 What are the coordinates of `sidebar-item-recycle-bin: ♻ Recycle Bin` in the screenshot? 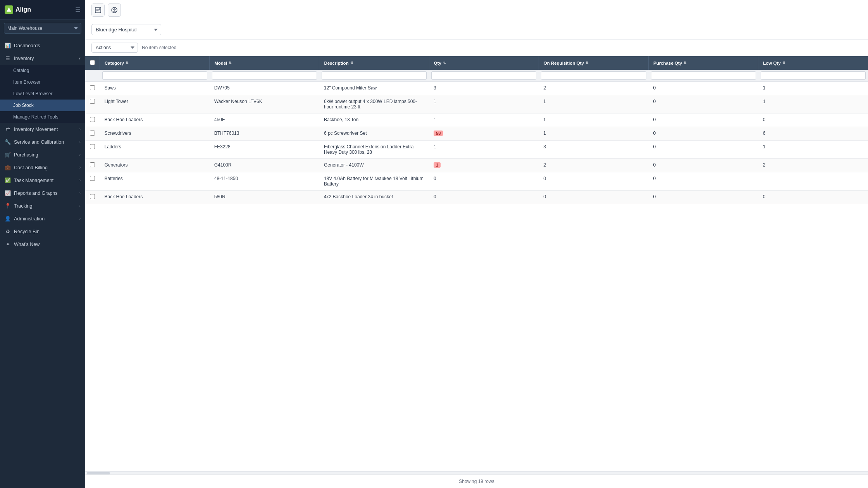 It's located at (43, 232).